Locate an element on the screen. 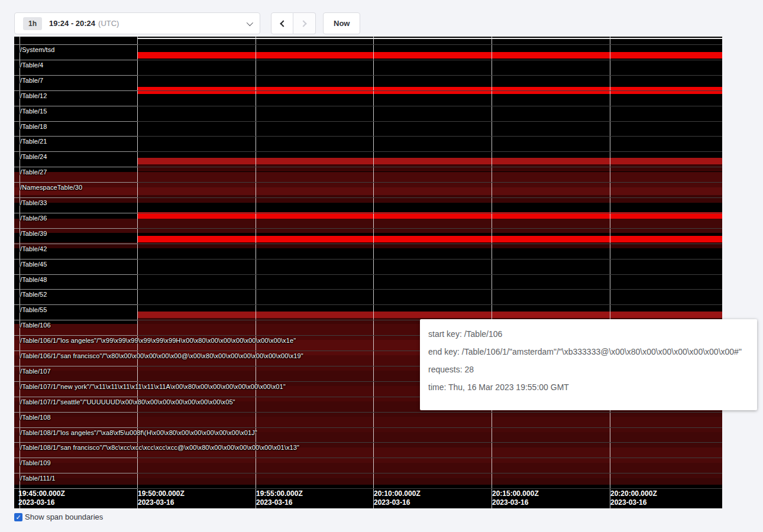 This screenshot has width=763, height=532. previous-window-button is located at coordinates (282, 24).